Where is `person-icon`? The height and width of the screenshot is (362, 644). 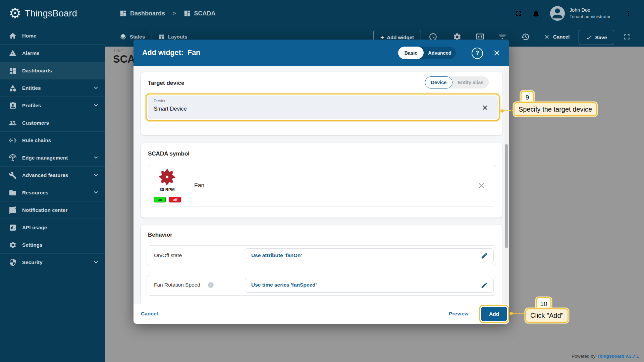 person-icon is located at coordinates (557, 13).